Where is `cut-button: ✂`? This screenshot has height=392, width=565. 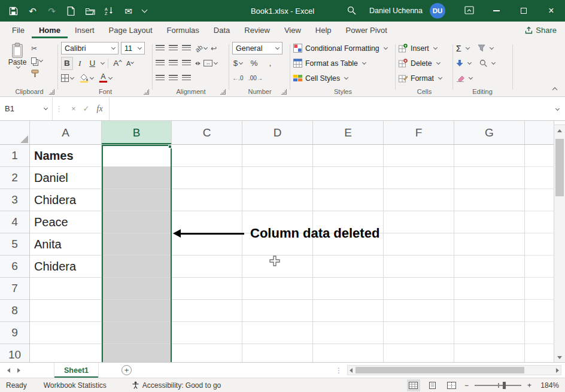
cut-button: ✂ is located at coordinates (37, 48).